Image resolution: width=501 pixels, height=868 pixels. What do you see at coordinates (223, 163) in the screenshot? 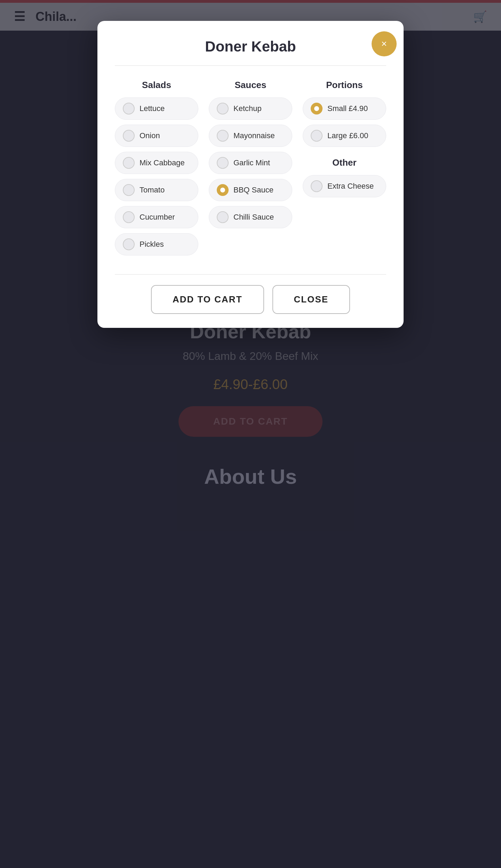
I see `sauce-radio-garlic-mint` at bounding box center [223, 163].